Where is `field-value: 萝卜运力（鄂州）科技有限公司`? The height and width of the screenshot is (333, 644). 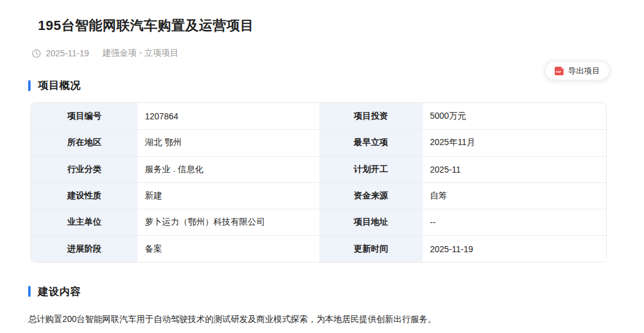
field-value: 萝卜运力（鄂州）科技有限公司 is located at coordinates (229, 222).